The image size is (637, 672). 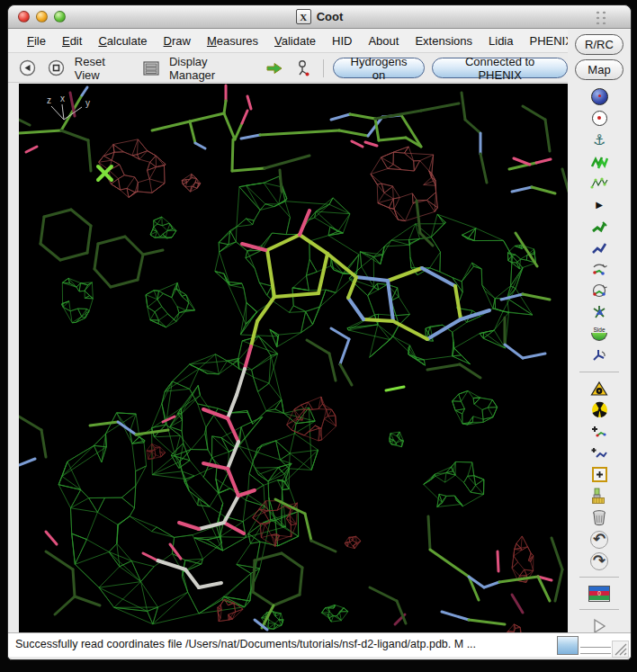 What do you see at coordinates (601, 17) in the screenshot?
I see `menu-drag-handle-icon` at bounding box center [601, 17].